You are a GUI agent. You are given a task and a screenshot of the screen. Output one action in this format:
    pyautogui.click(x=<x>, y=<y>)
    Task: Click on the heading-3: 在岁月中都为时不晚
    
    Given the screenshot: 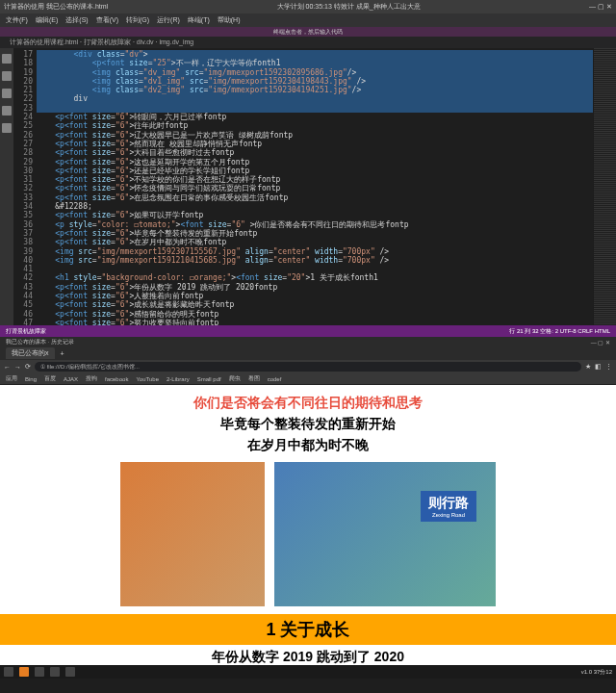 What is the action you would take?
    pyautogui.click(x=308, y=446)
    